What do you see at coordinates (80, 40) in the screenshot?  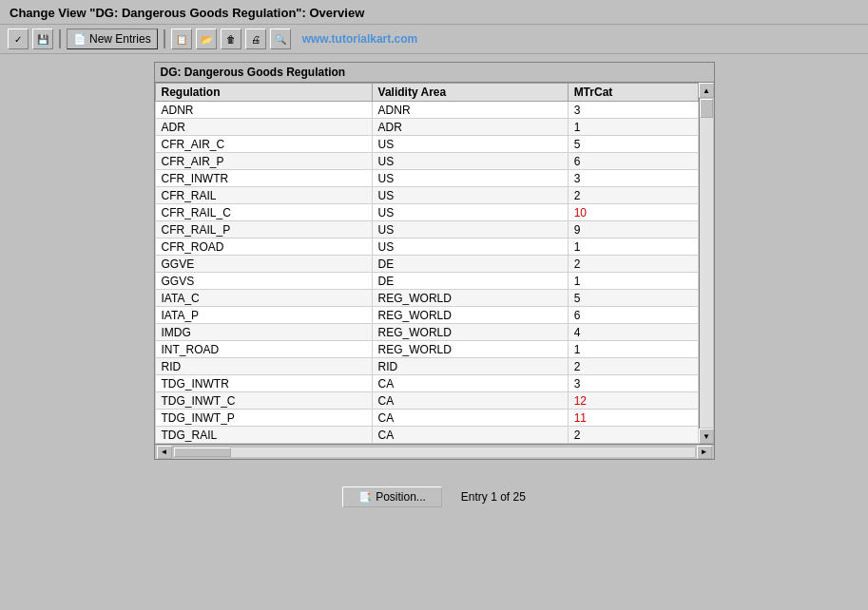 I see `new-entries-icon: 📄` at bounding box center [80, 40].